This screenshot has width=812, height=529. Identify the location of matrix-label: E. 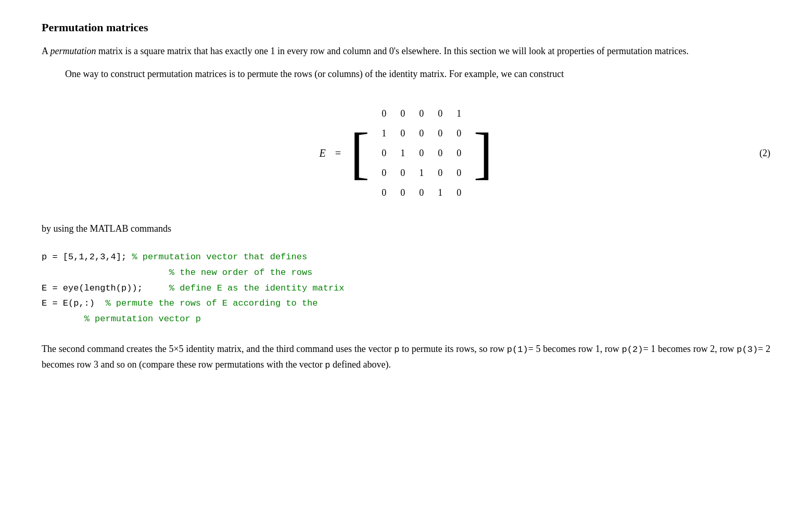
(323, 153).